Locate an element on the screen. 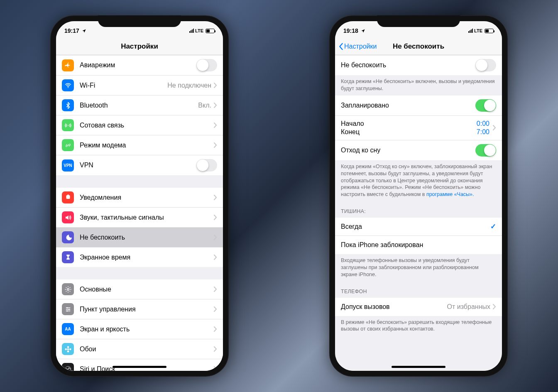 This screenshot has width=558, height=392. battery-icon is located at coordinates (210, 31).